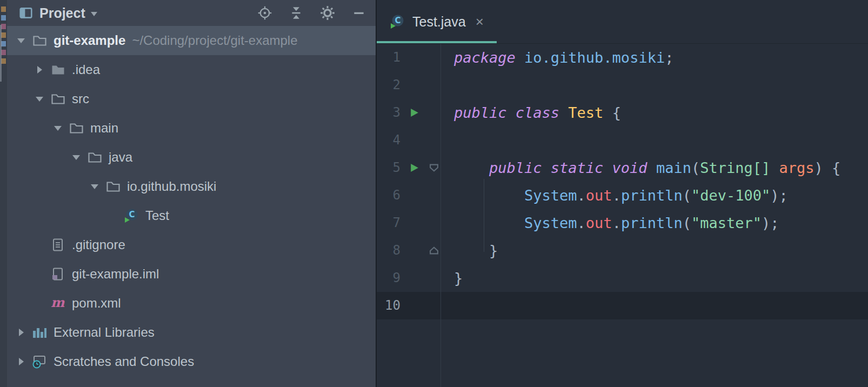 The image size is (868, 387). I want to click on tool-window-bar-marker, so click(1, 53).